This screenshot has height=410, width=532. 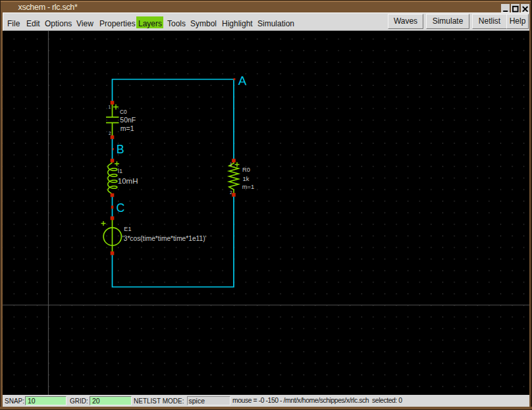 What do you see at coordinates (246, 170) in the screenshot?
I see `svg-text: R0` at bounding box center [246, 170].